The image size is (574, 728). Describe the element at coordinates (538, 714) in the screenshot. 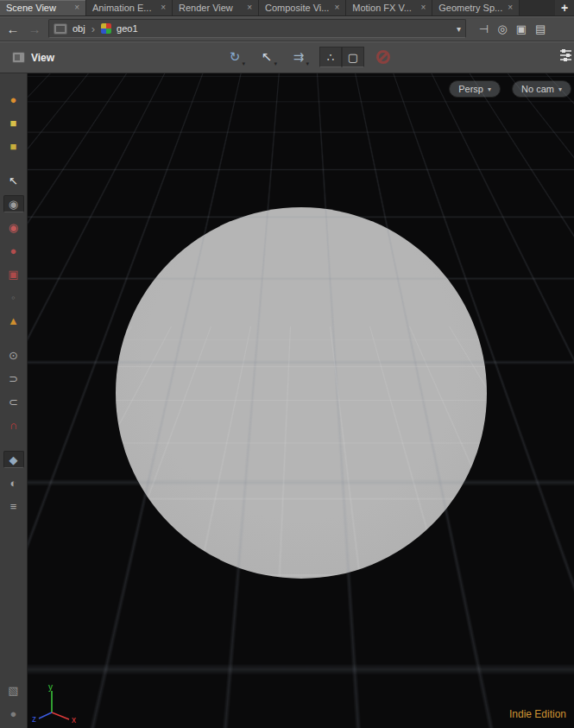

I see `edition-watermark: Indie Edition` at that location.